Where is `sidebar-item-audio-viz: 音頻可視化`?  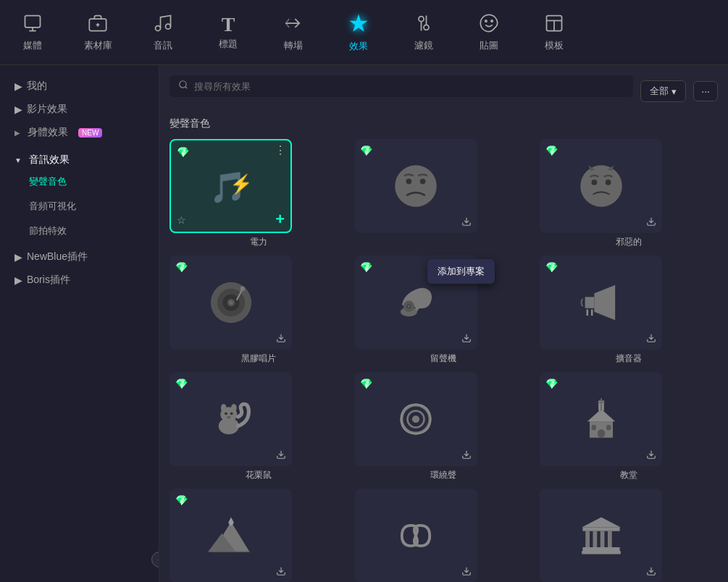
sidebar-item-audio-viz: 音頻可視化 is located at coordinates (83, 206).